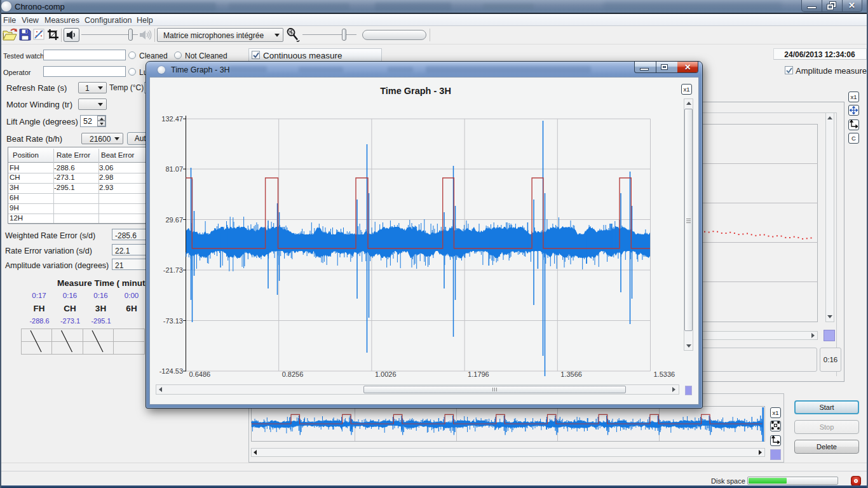  What do you see at coordinates (174, 169) in the screenshot?
I see `svg-text: 81.07` at bounding box center [174, 169].